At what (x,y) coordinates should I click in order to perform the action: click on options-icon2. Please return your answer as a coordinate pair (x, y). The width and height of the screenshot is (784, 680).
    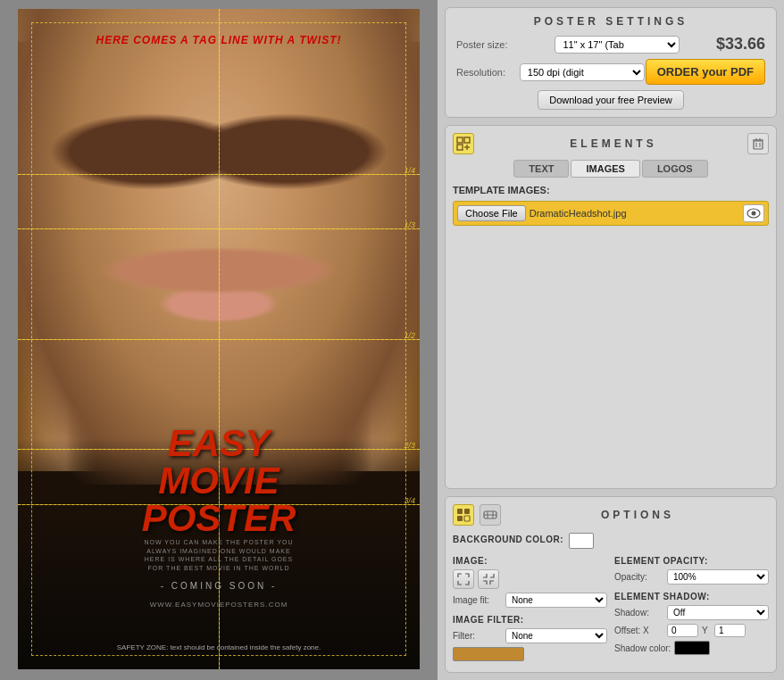
    Looking at the image, I should click on (490, 515).